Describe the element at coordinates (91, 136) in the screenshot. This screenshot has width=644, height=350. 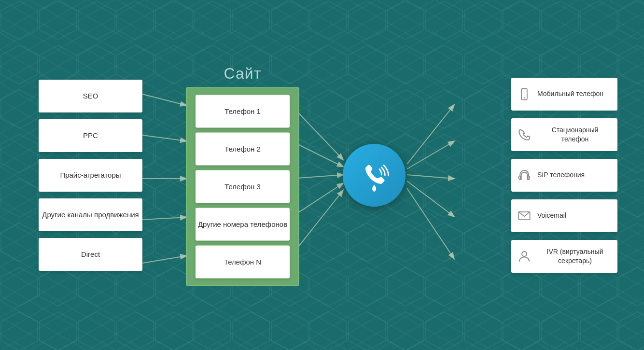
I see `left-item-ppc: PPC` at that location.